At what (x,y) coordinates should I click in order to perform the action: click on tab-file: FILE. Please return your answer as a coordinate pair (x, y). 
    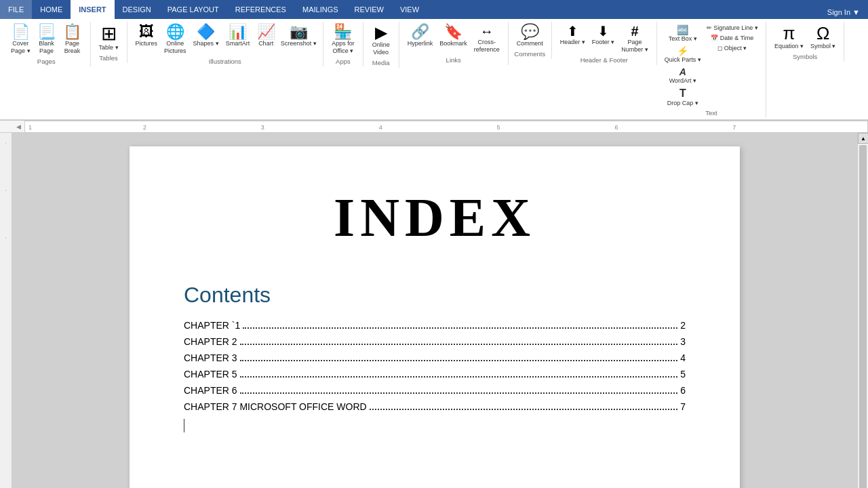
    Looking at the image, I should click on (16, 9).